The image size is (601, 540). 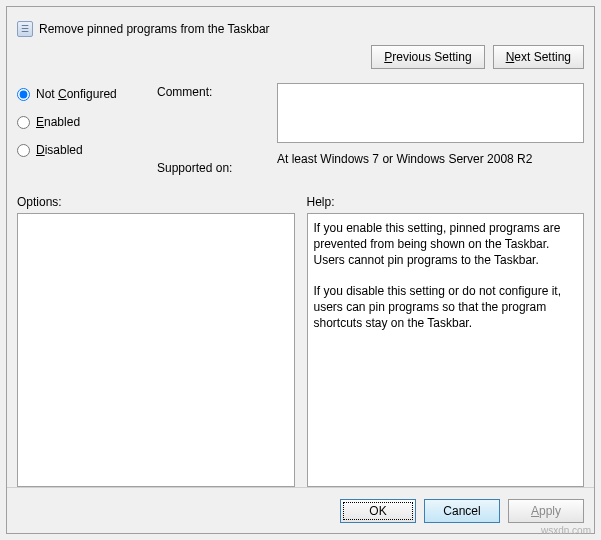 I want to click on comment-input, so click(x=430, y=113).